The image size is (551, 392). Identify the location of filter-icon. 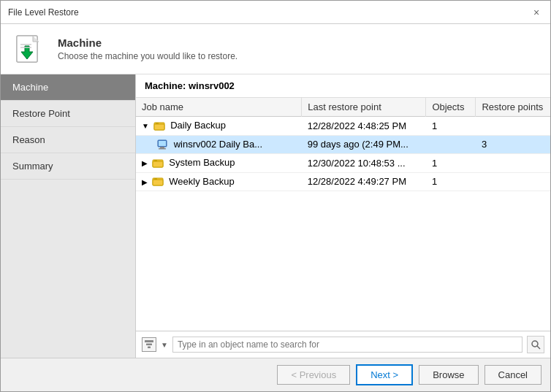
(149, 345).